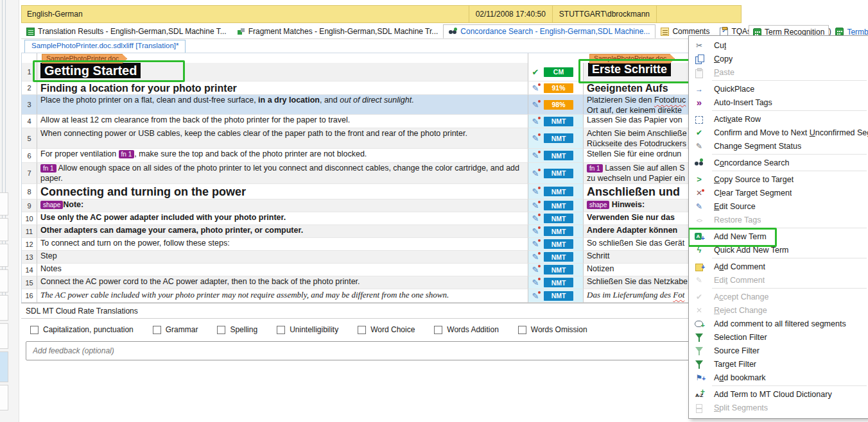 The width and height of the screenshot is (868, 422). Describe the element at coordinates (282, 139) in the screenshot. I see `source-cell: When connecting power or USB cables, kee…` at that location.